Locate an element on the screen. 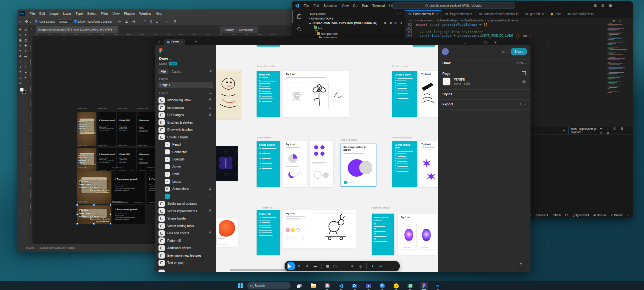  ps-menu-plugins: Plugins is located at coordinates (129, 14).